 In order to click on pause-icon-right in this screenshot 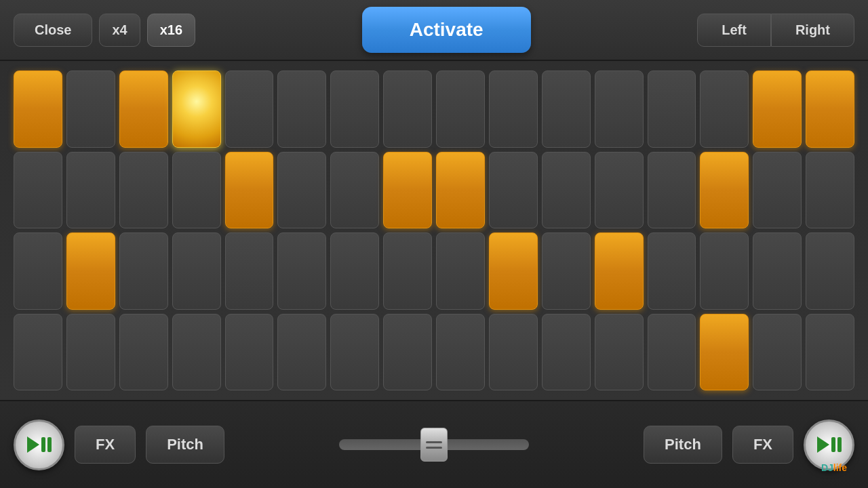, I will do `click(837, 445)`.